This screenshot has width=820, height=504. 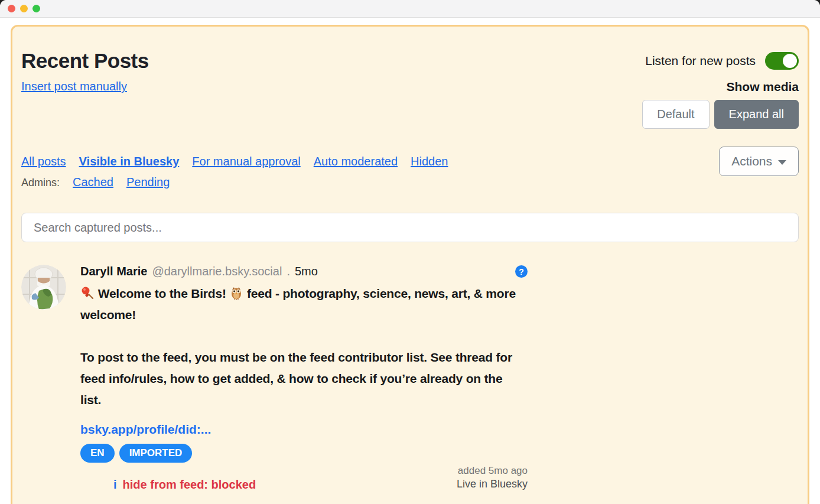 What do you see at coordinates (751, 161) in the screenshot?
I see `actions-label: Actions` at bounding box center [751, 161].